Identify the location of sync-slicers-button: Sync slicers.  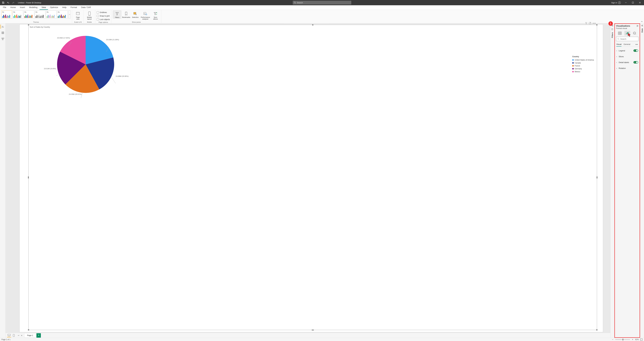
(156, 15).